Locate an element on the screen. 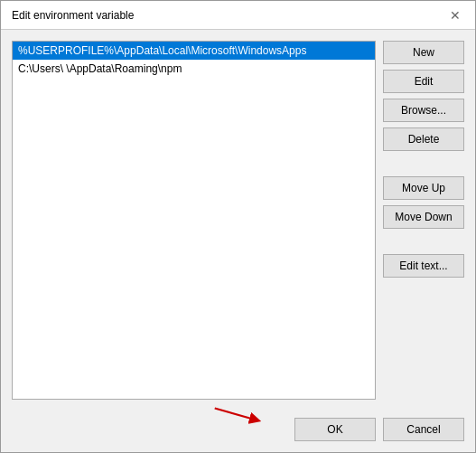  buttons-panel: New Edit Browse... Delete Move Up Move D… is located at coordinates (424, 221).